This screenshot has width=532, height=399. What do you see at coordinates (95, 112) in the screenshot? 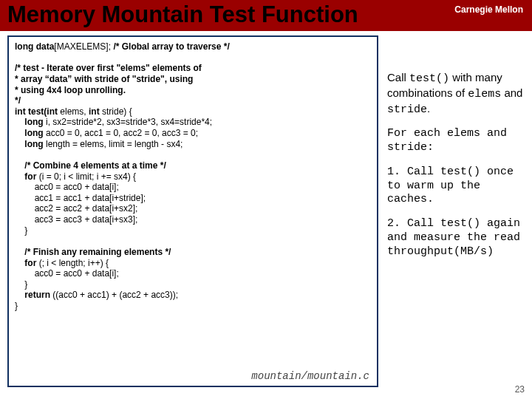
I see `code-token: int` at bounding box center [95, 112].